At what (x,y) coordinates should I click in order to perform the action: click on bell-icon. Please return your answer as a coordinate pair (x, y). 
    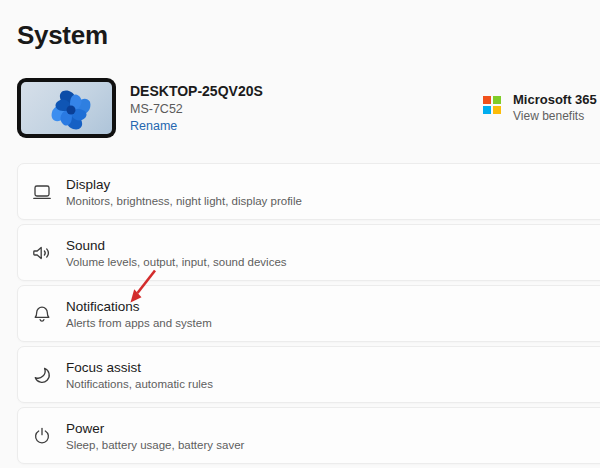
    Looking at the image, I should click on (42, 314).